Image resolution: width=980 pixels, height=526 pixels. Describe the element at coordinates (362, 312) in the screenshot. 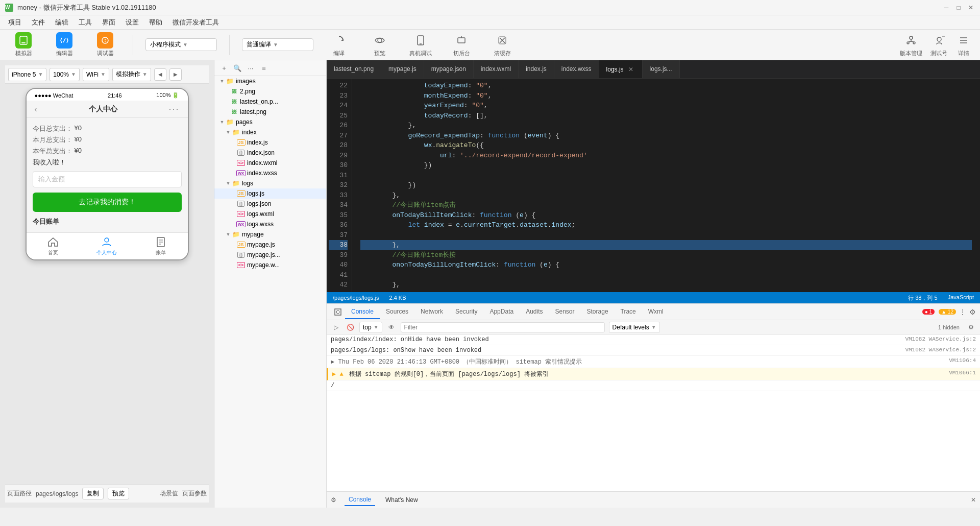

I see `devtools-tab-console: Console` at that location.